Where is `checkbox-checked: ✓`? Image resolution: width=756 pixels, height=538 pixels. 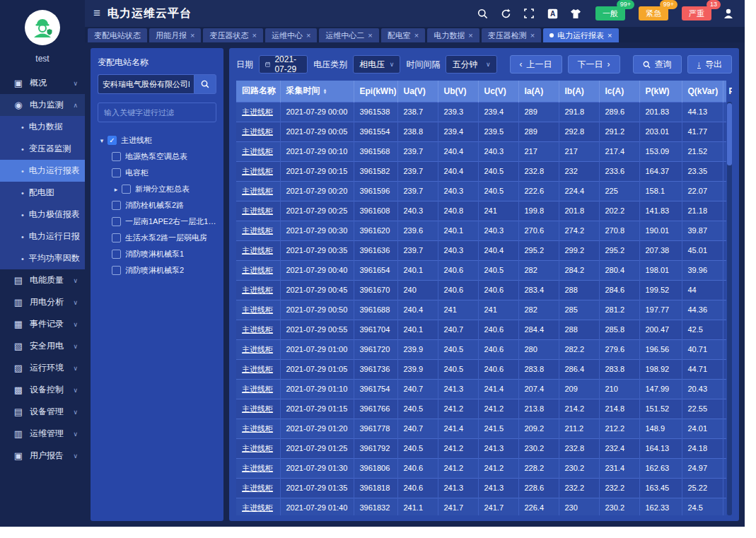 checkbox-checked: ✓ is located at coordinates (112, 140).